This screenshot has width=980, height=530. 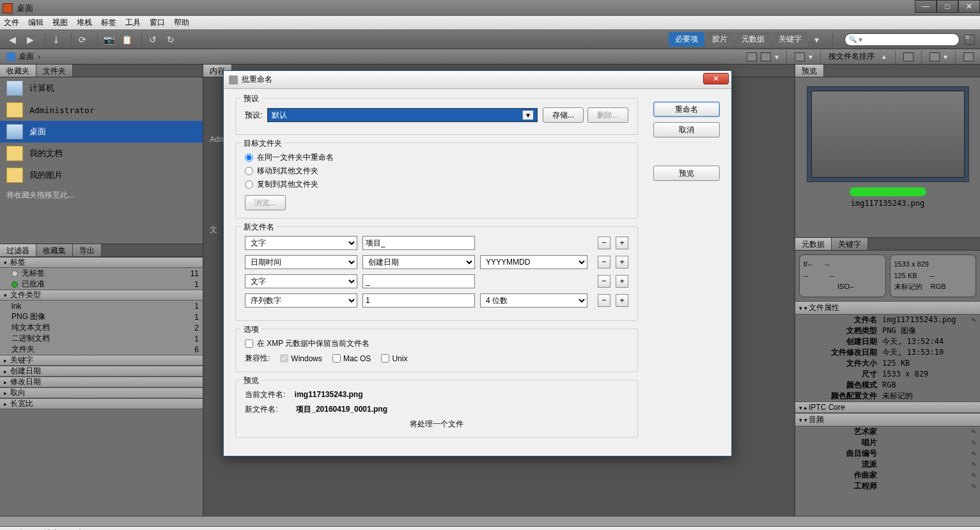 What do you see at coordinates (534, 300) in the screenshot?
I see `rule-digits-select: 4 位数` at bounding box center [534, 300].